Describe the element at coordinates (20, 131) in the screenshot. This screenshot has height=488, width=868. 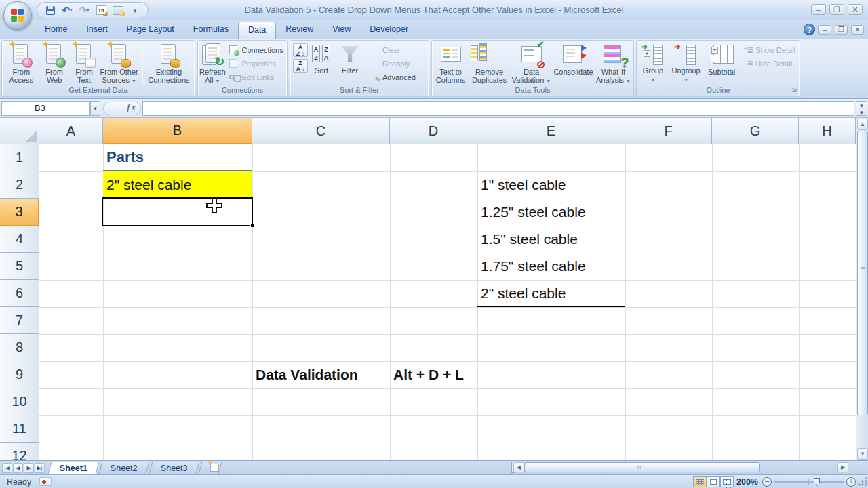
I see `select-all-corner` at that location.